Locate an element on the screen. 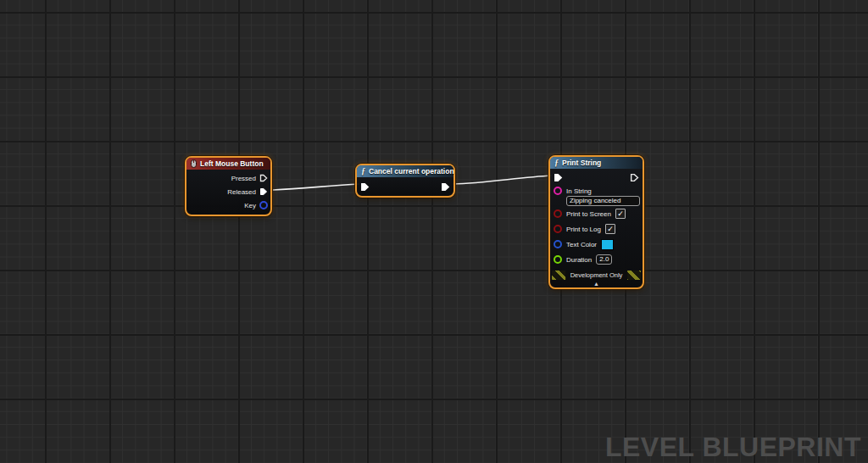 This screenshot has width=868, height=463. pin-row-key: Key is located at coordinates (229, 205).